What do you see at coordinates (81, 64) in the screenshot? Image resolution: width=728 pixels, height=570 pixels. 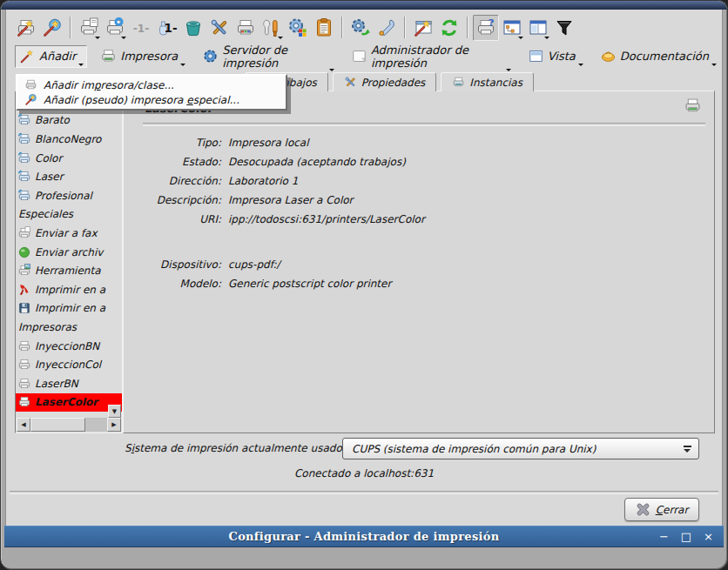 I see `dropdown-arrow-icon` at bounding box center [81, 64].